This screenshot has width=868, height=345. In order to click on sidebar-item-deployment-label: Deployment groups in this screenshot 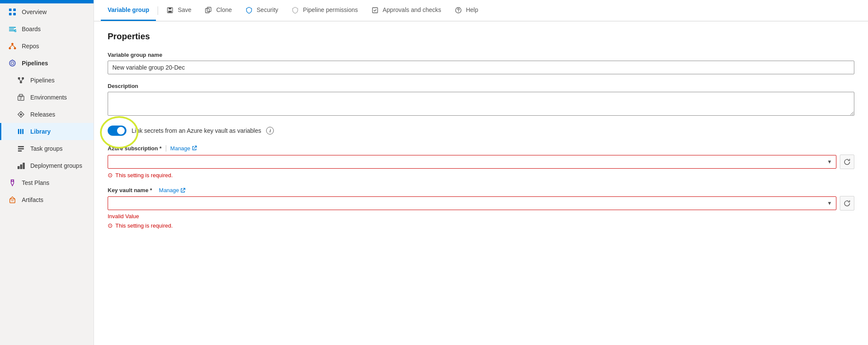, I will do `click(56, 166)`.